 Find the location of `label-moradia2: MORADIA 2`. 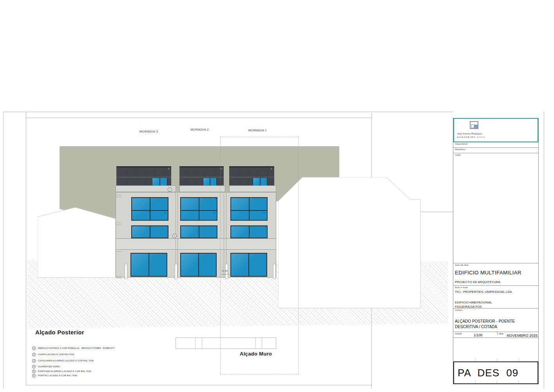

label-moradia2: MORADIA 2 is located at coordinates (200, 129).